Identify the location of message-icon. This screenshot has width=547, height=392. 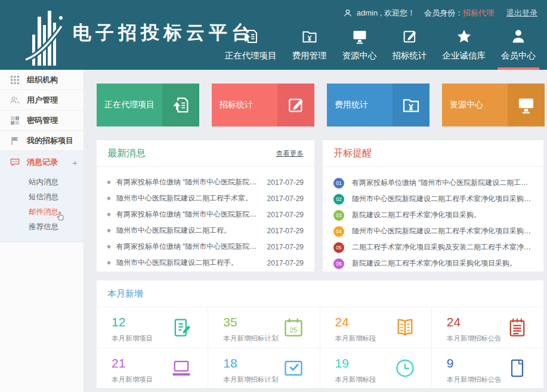
(15, 162).